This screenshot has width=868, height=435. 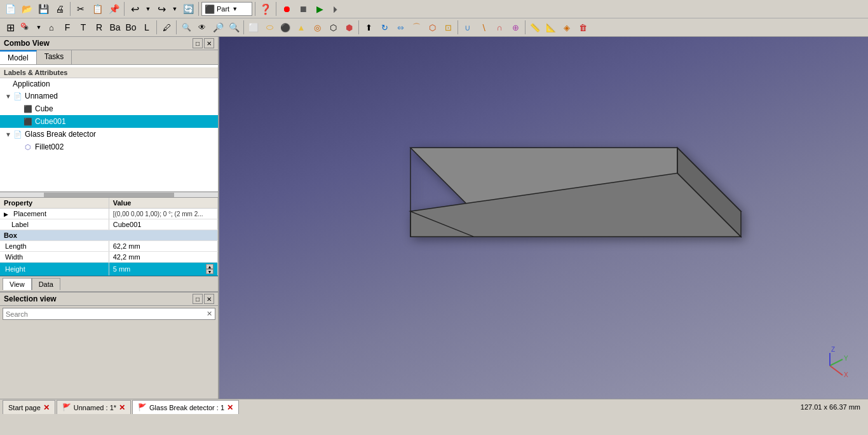 What do you see at coordinates (320, 9) in the screenshot?
I see `macro-run-button: ▶` at bounding box center [320, 9].